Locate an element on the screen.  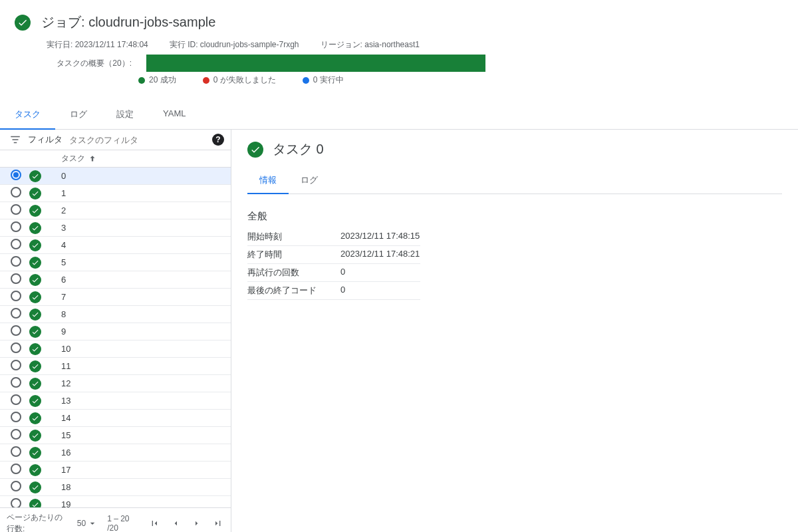
table-row: 18 is located at coordinates (116, 487).